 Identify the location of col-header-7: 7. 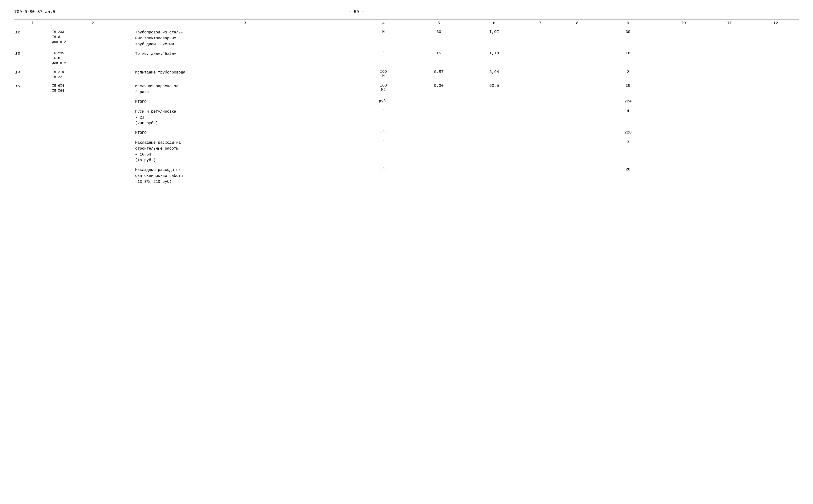
(540, 23).